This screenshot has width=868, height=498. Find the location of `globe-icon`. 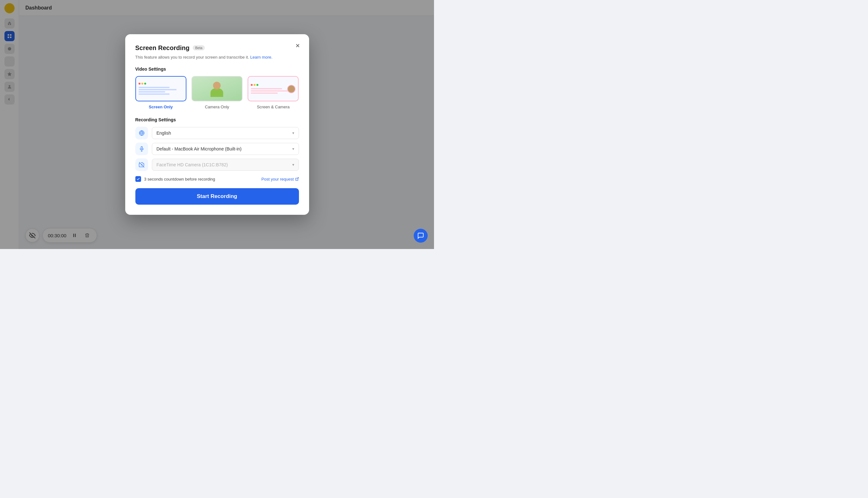

globe-icon is located at coordinates (142, 133).